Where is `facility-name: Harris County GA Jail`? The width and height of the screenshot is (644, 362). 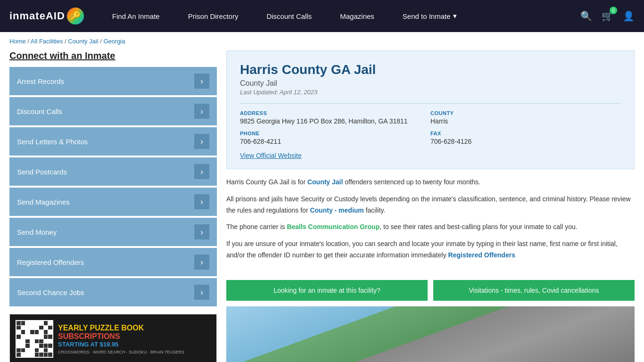 facility-name: Harris County GA Jail is located at coordinates (430, 70).